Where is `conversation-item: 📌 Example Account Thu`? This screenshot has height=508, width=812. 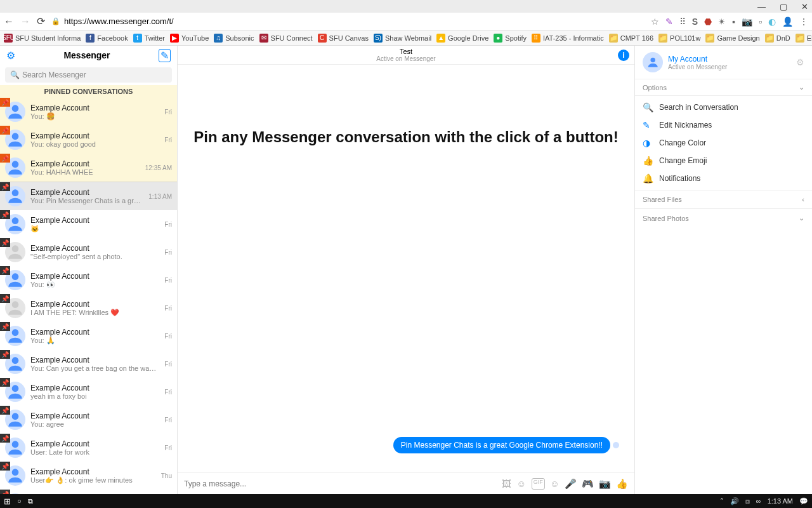
conversation-item: 📌 Example Account Thu is located at coordinates (89, 491).